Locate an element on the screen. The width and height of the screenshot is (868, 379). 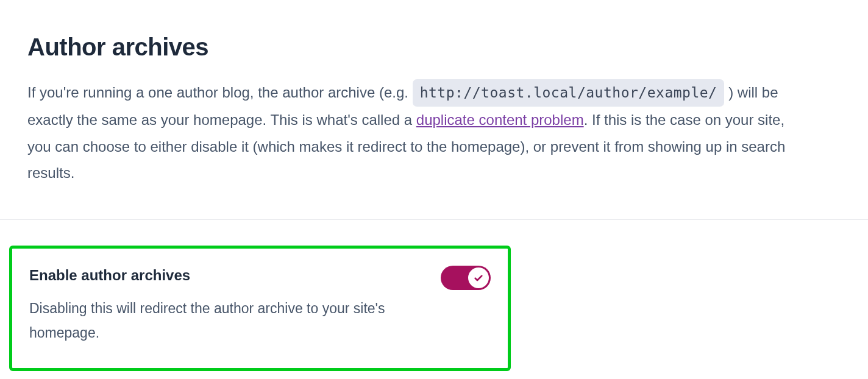
check-icon is located at coordinates (478, 278).